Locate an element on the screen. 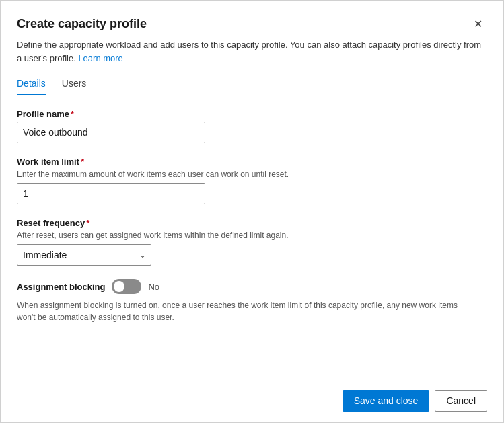 This screenshot has height=423, width=504. tabs-bar: Details Users is located at coordinates (252, 84).